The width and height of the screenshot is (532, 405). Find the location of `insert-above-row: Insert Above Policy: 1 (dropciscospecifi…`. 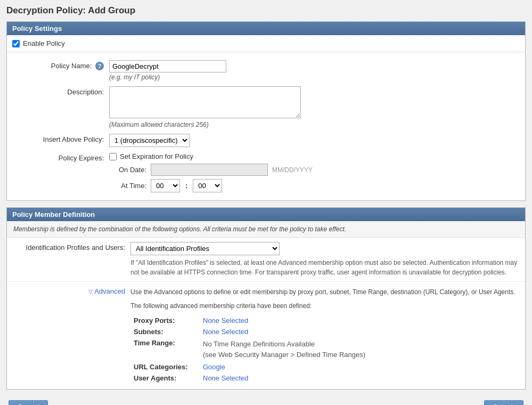

insert-above-row: Insert Above Policy: 1 (dropciscospecifi… is located at coordinates (266, 141).